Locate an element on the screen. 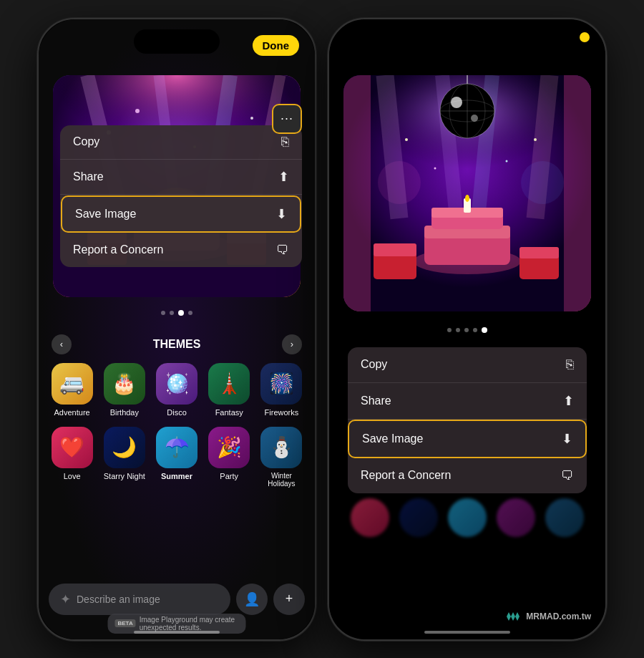  adventure-label: Adventure is located at coordinates (72, 412).